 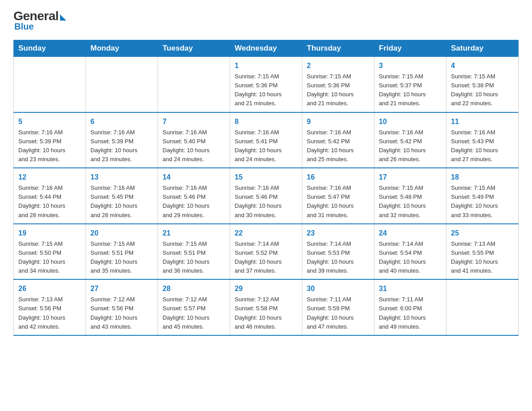 What do you see at coordinates (266, 85) in the screenshot?
I see `calendar-day-cell: 1Sunrise: 7:15 AMSunset: 5:36 PMDaylight…` at bounding box center [266, 85].